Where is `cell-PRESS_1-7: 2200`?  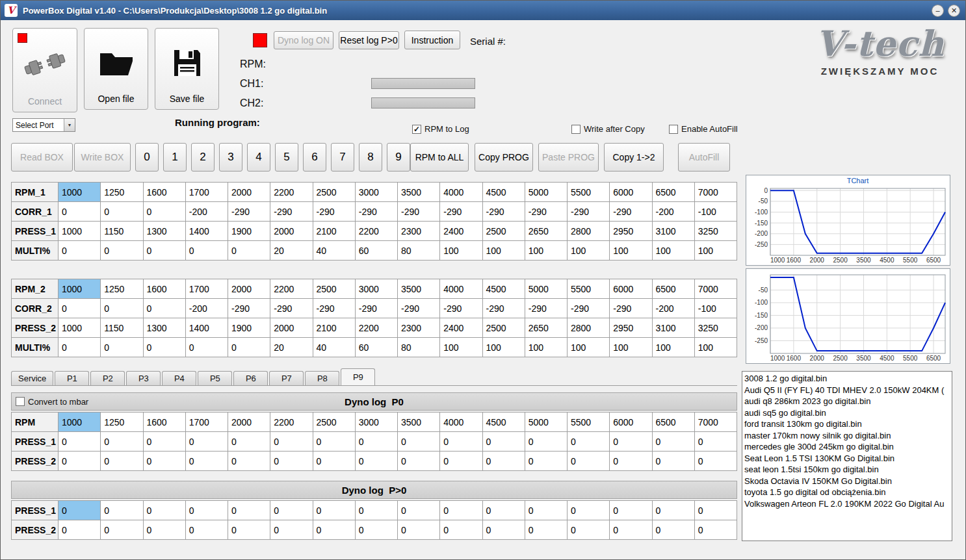
cell-PRESS_1-7: 2200 is located at coordinates (376, 231).